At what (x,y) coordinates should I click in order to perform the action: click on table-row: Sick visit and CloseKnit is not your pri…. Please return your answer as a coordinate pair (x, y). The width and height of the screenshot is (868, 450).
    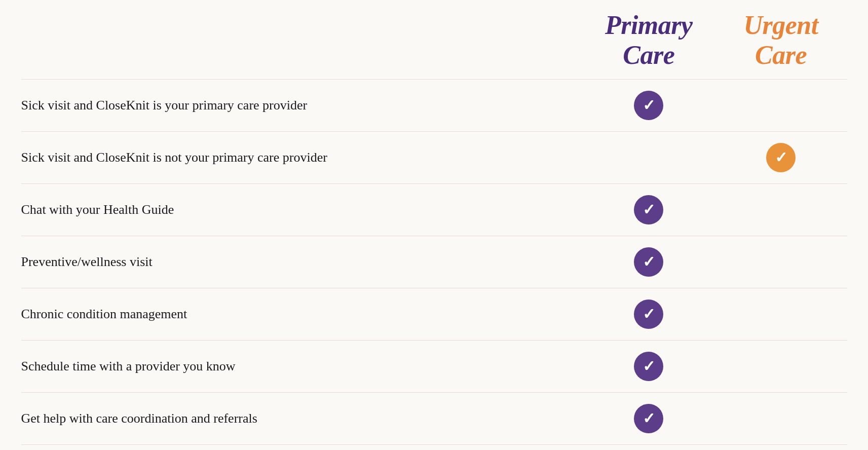
    Looking at the image, I should click on (434, 158).